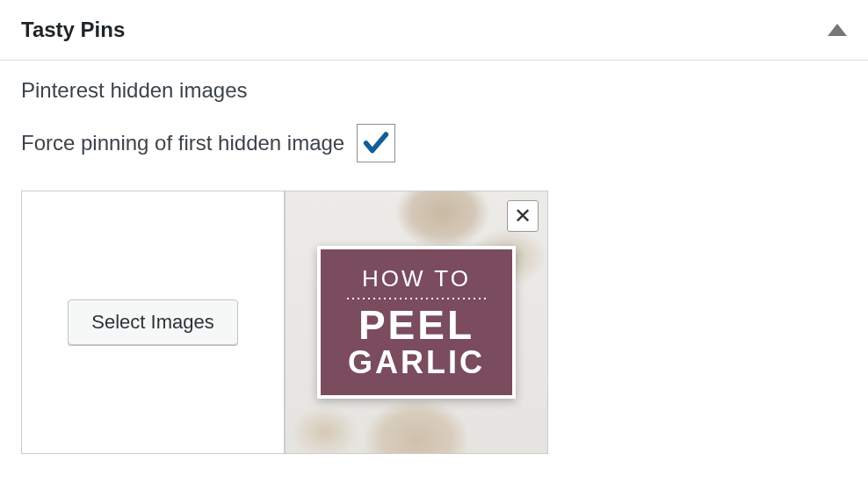  I want to click on force-pin-checkbox, so click(376, 143).